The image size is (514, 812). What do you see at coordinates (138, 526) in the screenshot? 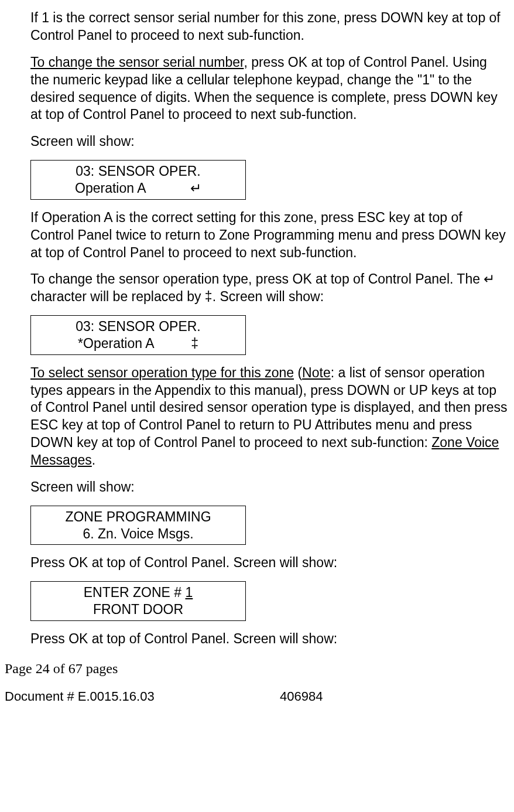
I see `lcd-display: ZONE PROGRAMMING 6. Zn. Voice Msgs.` at bounding box center [138, 526].